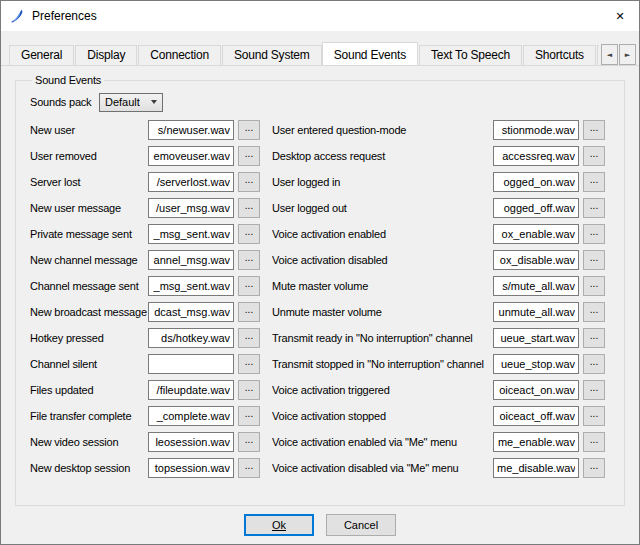 This screenshot has height=545, width=640. Describe the element at coordinates (89, 286) in the screenshot. I see `sound-event-label: Channel message sent` at that location.